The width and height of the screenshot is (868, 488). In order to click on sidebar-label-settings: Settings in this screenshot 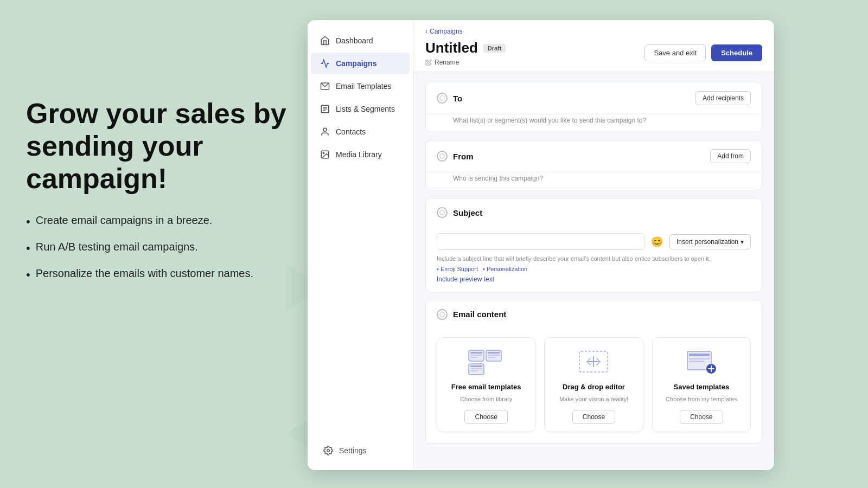, I will do `click(353, 451)`.